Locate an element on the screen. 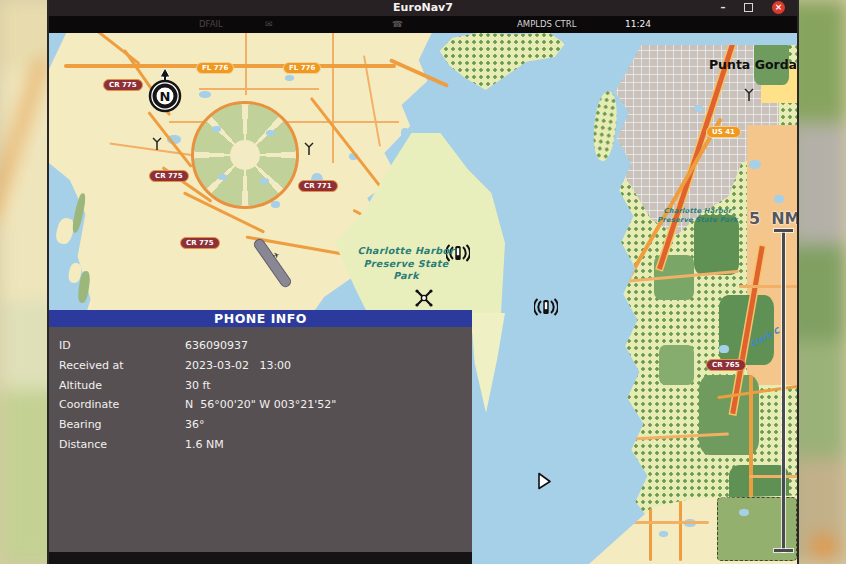  phone-icon: ☎ is located at coordinates (398, 24).